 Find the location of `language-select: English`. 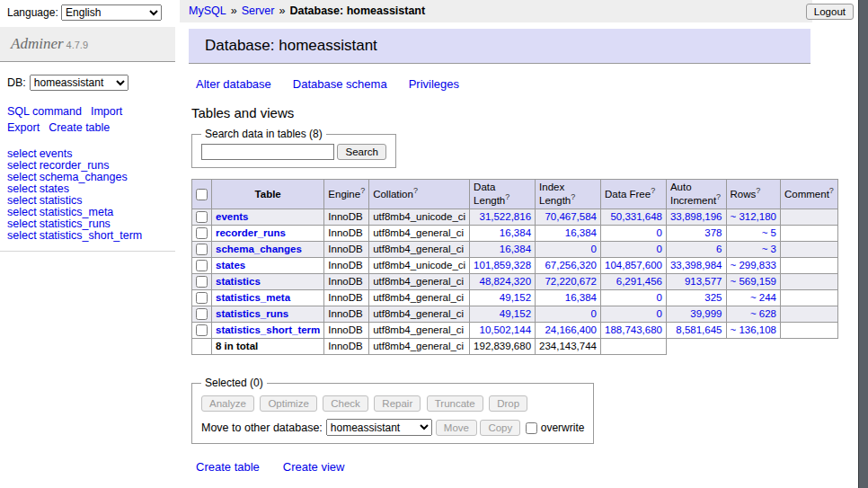

language-select: English is located at coordinates (111, 13).